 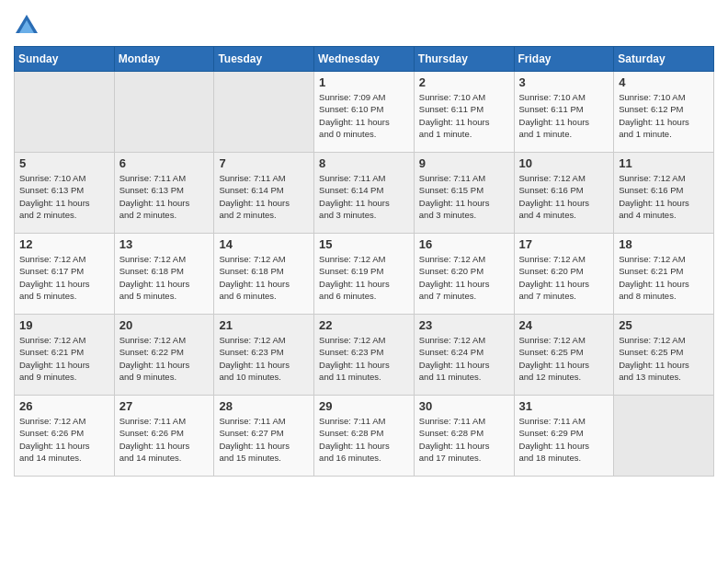 What do you see at coordinates (364, 193) in the screenshot?
I see `week-row-2: 5Sunrise: 7:10 AM Sunset: 6:13 PM Daylig…` at bounding box center [364, 193].